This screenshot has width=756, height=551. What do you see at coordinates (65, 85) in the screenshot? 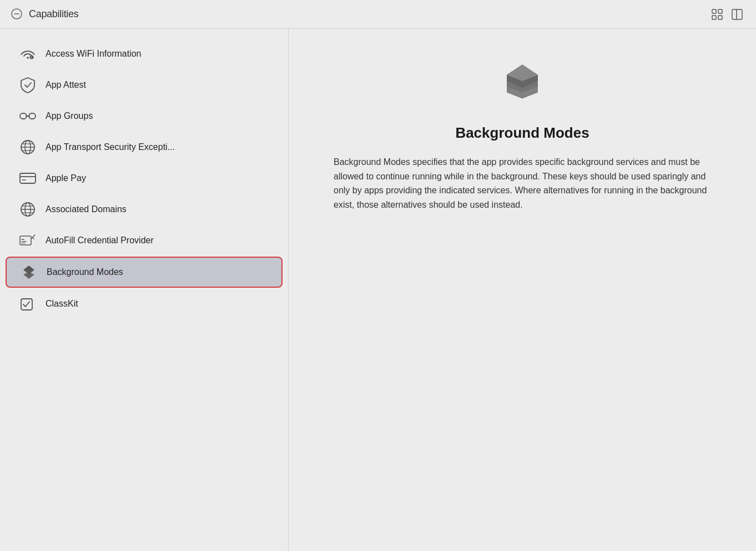
I see `sidebar-item-label: App Attest` at bounding box center [65, 85].